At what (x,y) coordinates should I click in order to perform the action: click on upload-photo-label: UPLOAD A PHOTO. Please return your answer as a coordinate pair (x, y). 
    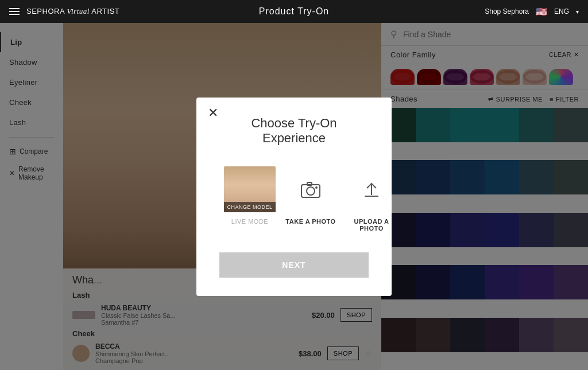
    Looking at the image, I should click on (372, 225).